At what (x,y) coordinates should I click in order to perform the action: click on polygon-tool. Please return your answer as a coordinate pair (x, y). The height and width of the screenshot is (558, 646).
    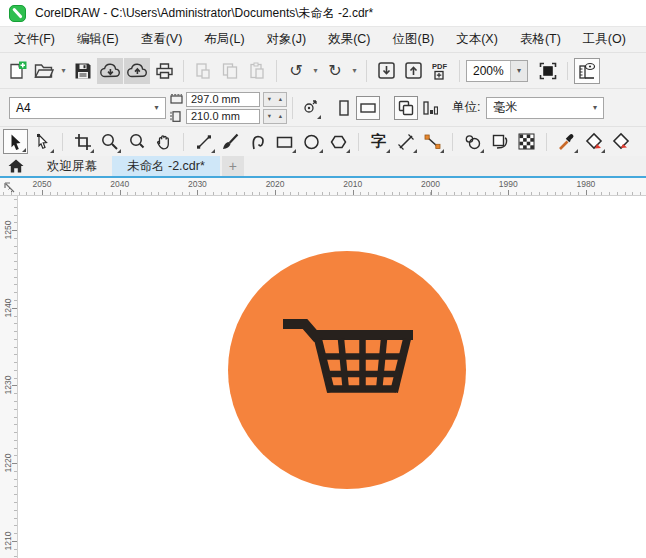
    Looking at the image, I should click on (338, 142).